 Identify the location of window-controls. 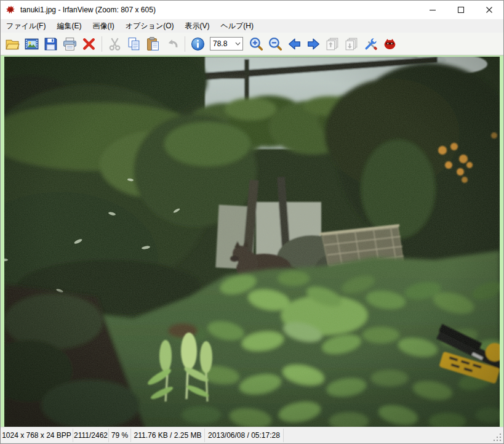
(461, 10).